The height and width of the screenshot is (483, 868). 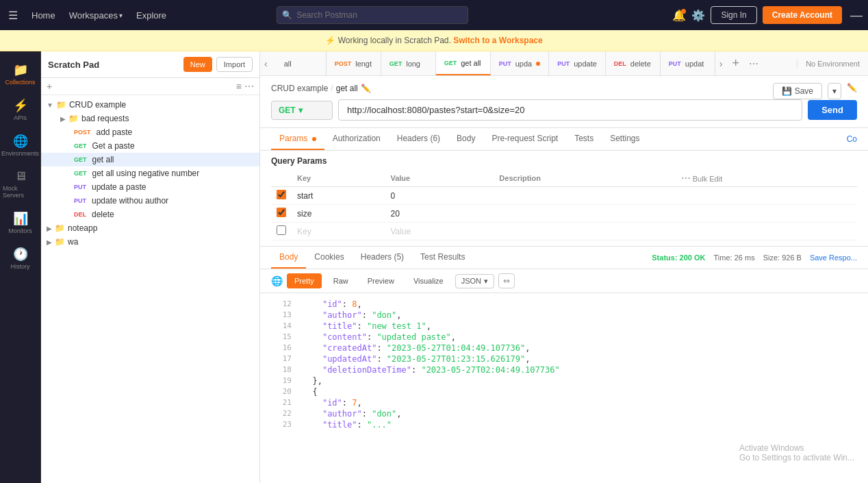 I want to click on code-line: 23 "title": "...", so click(x=564, y=425).